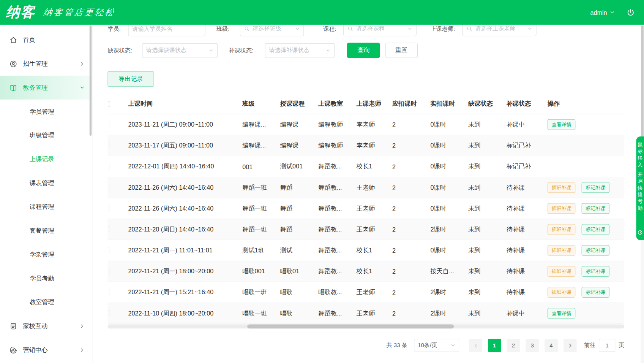 This screenshot has height=363, width=644. I want to click on cell-room: 编程教师, so click(333, 125).